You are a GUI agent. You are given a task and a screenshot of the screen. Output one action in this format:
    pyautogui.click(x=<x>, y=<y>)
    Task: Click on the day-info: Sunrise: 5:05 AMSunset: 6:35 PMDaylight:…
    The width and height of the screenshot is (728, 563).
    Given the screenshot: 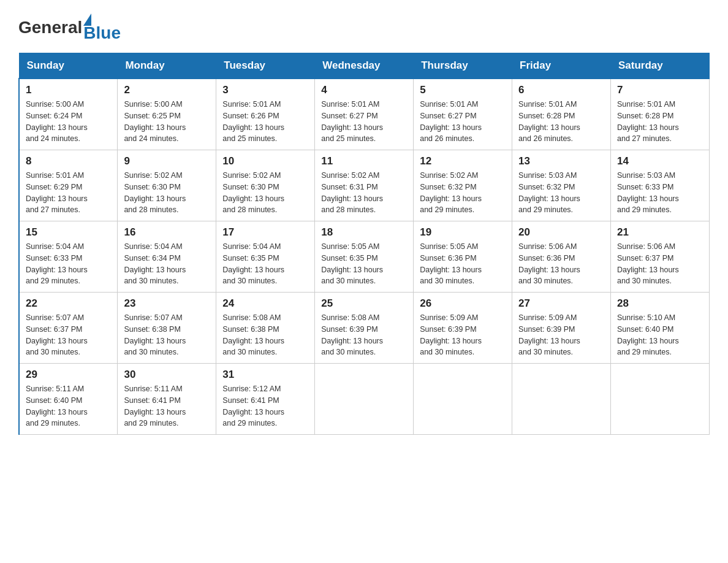 What is the action you would take?
    pyautogui.click(x=364, y=264)
    